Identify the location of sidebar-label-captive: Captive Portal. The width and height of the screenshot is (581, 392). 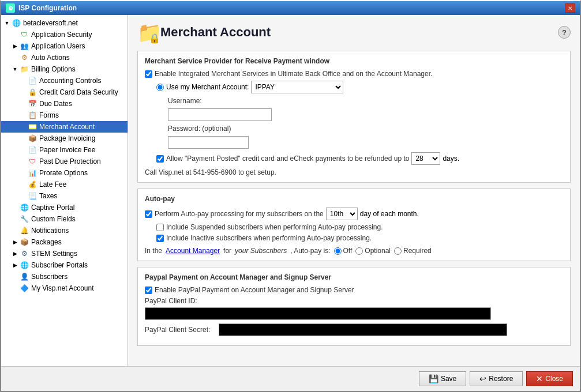
(53, 208).